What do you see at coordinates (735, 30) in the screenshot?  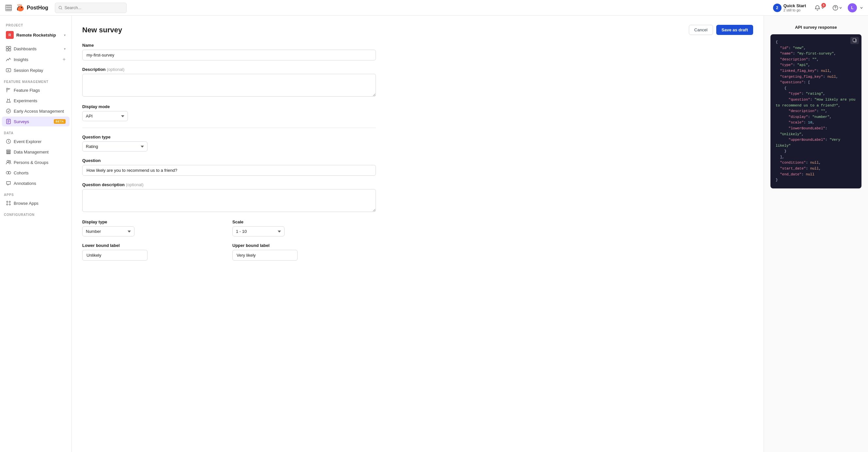 I see `save-draft-button: Save as draft` at bounding box center [735, 30].